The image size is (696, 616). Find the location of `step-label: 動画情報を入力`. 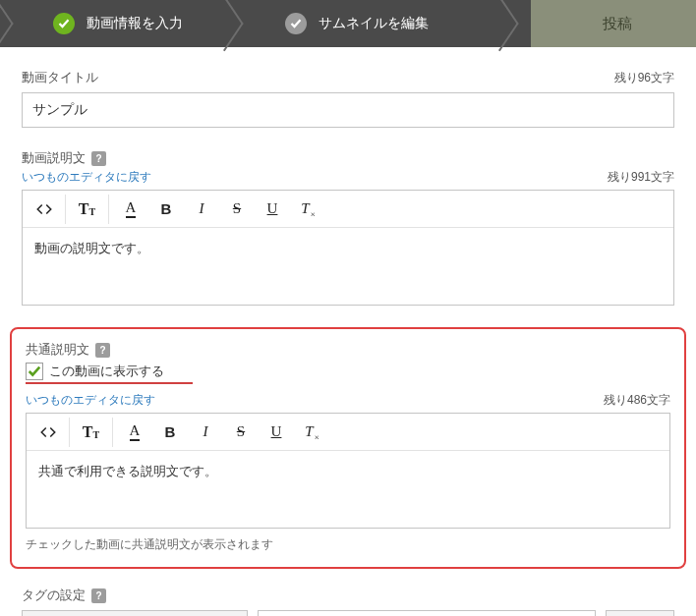

step-label: 動画情報を入力 is located at coordinates (135, 24).